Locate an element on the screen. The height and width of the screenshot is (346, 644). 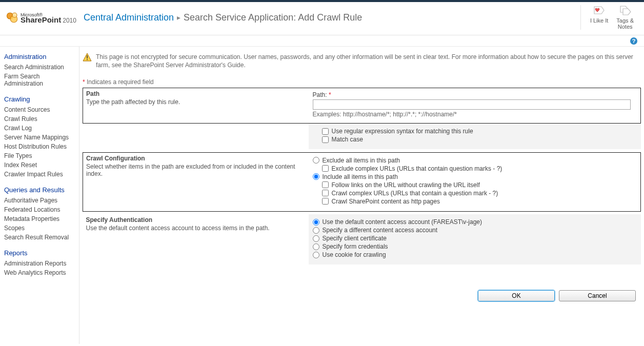
nav-group-queries: Queries and Results Authoritative Pages … is located at coordinates (39, 214).